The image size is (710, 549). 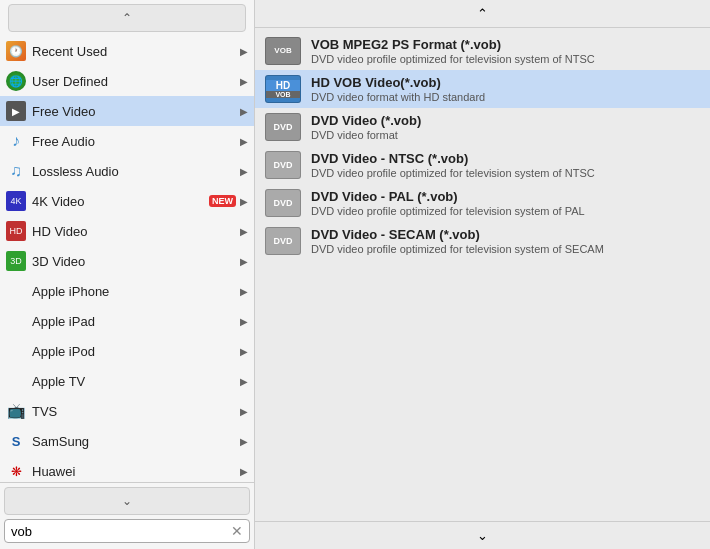 I want to click on format-info: DVD Video - SECAM (*.vob)DVD video profi…, so click(x=458, y=241).